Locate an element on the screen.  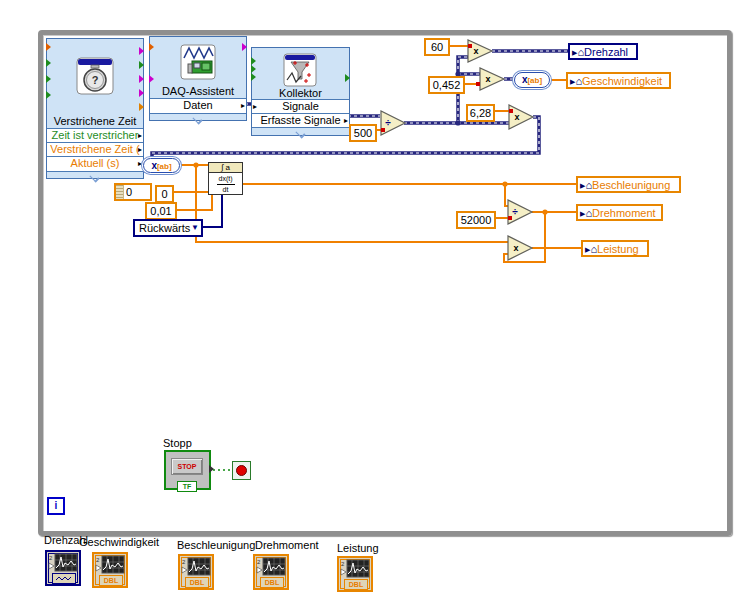
terminal-icon-geschwindigkeit: 2 0,0 1,0 DBL is located at coordinates (110, 570).